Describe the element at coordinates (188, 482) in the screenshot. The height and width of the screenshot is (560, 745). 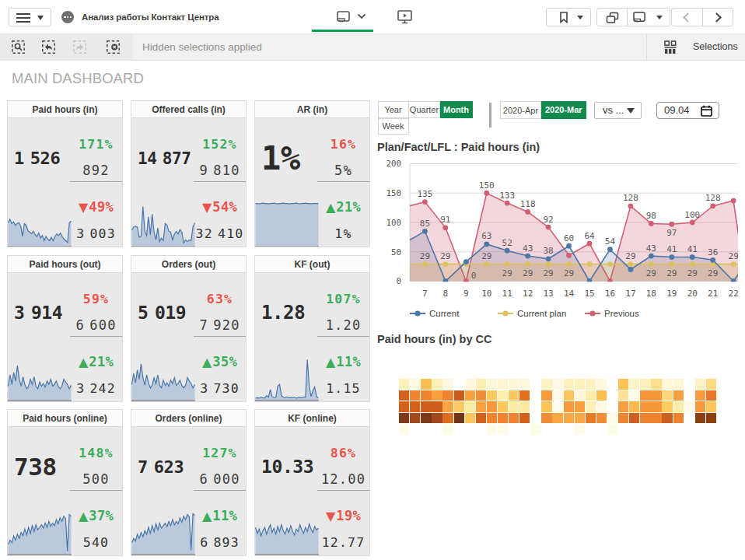
I see `kpi-card: Orders (online) 7 623 127% 6 000 ▲11% 6 …` at that location.